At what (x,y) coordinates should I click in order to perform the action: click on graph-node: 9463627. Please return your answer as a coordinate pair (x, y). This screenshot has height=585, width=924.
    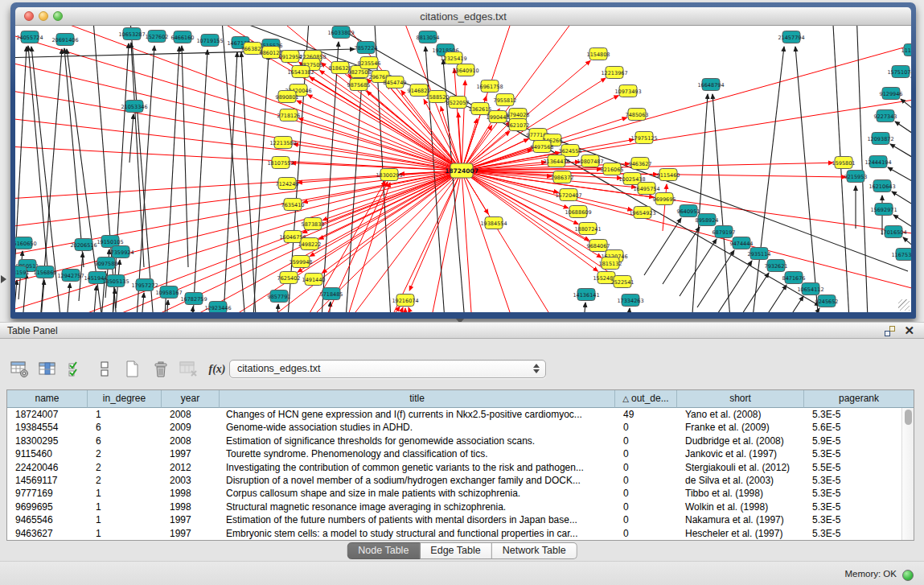
    Looking at the image, I should click on (640, 164).